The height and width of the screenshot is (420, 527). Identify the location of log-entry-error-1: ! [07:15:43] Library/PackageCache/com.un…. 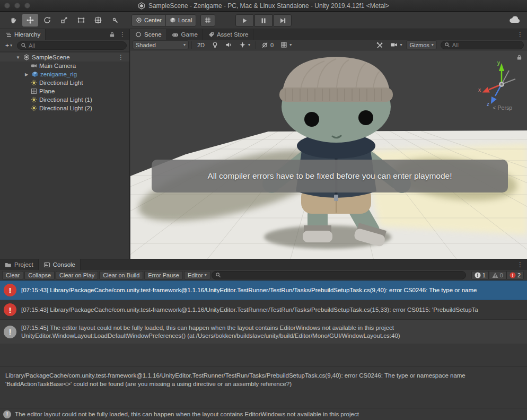
(264, 291).